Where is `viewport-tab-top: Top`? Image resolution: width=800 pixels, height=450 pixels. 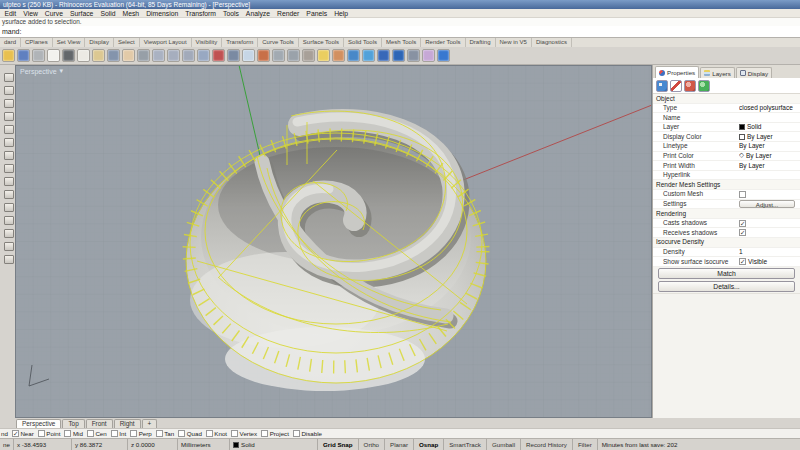 viewport-tab-top: Top is located at coordinates (73, 424).